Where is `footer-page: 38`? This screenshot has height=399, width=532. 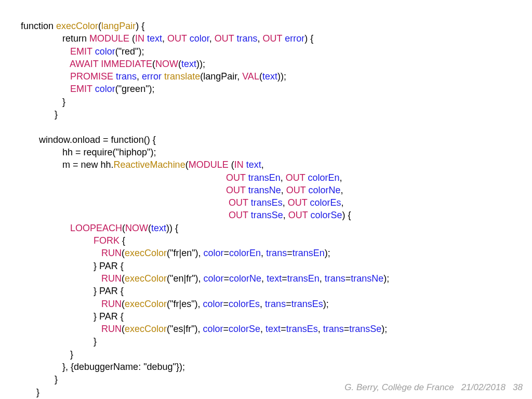 footer-page: 38 is located at coordinates (517, 388).